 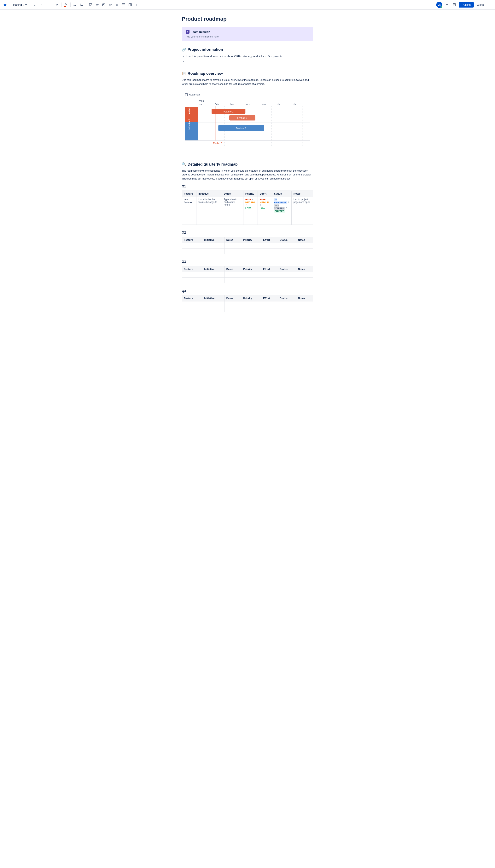 I want to click on align-button: ≡ ▾, so click(x=57, y=5).